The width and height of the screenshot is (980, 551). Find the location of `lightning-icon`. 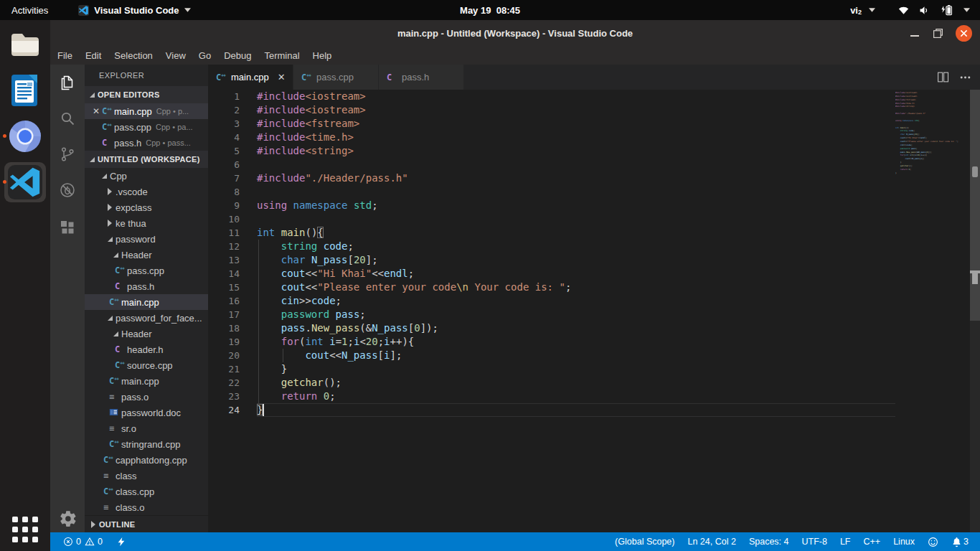

lightning-icon is located at coordinates (121, 542).